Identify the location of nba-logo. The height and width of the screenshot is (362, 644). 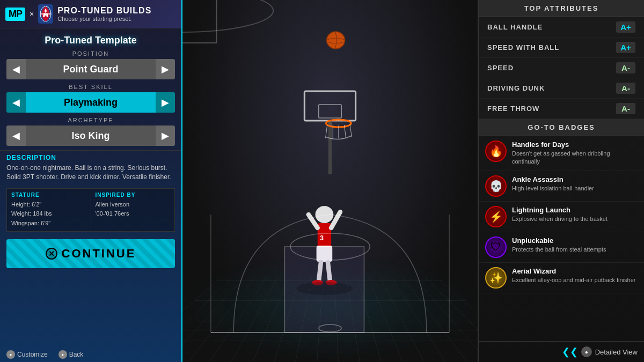
(46, 14).